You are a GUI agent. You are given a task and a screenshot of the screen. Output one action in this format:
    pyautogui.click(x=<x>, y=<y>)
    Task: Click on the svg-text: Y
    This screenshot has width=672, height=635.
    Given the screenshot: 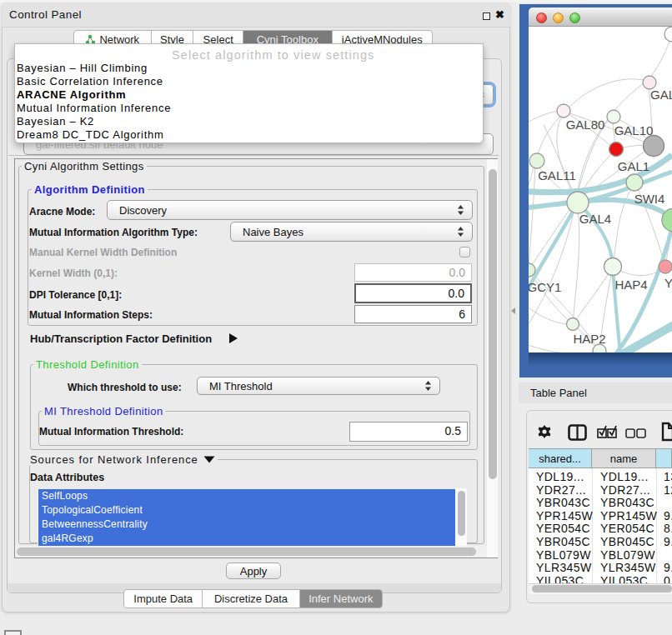 What is the action you would take?
    pyautogui.click(x=669, y=283)
    